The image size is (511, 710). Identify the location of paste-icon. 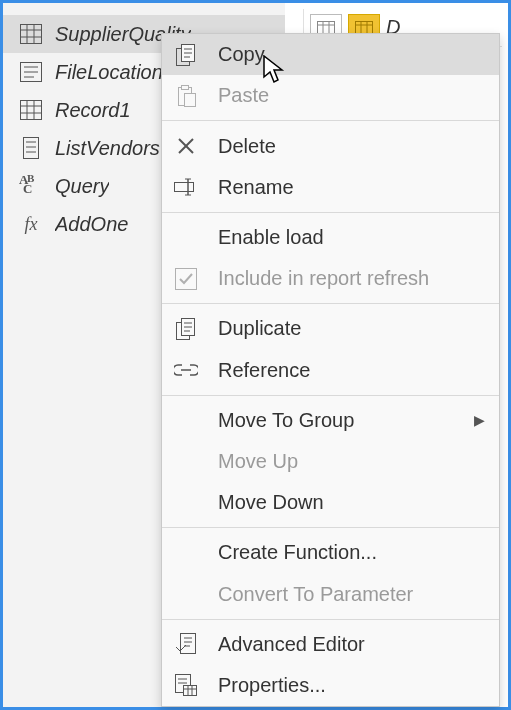
(186, 96).